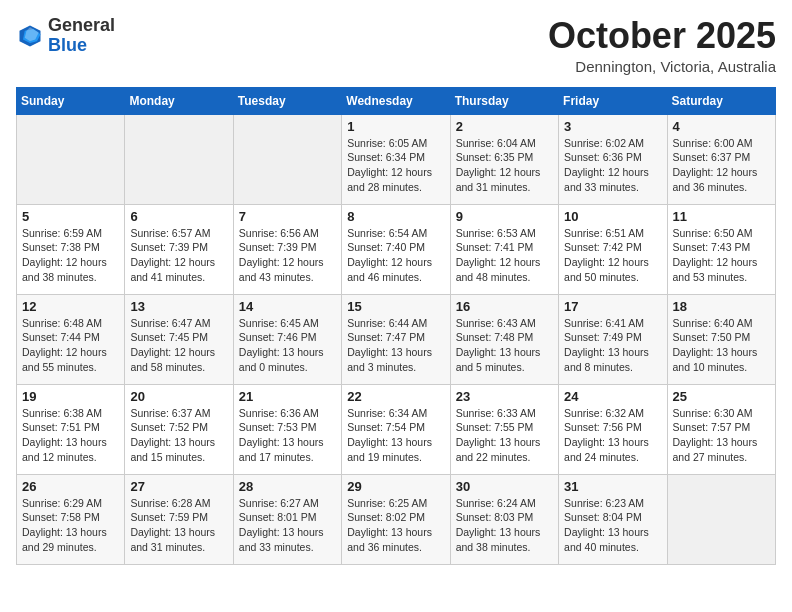 This screenshot has height=612, width=792. Describe the element at coordinates (613, 429) in the screenshot. I see `calendar-cell: 24Sunrise: 6:32 AM Sunset: 7:56 PM Dayli…` at that location.